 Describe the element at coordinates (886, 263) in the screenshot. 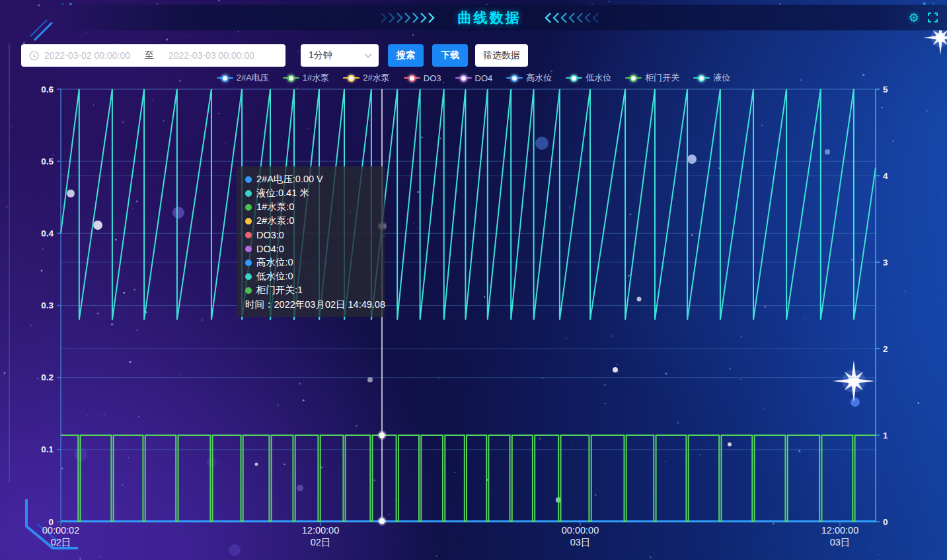

I see `y-axis-right-label: 3` at that location.